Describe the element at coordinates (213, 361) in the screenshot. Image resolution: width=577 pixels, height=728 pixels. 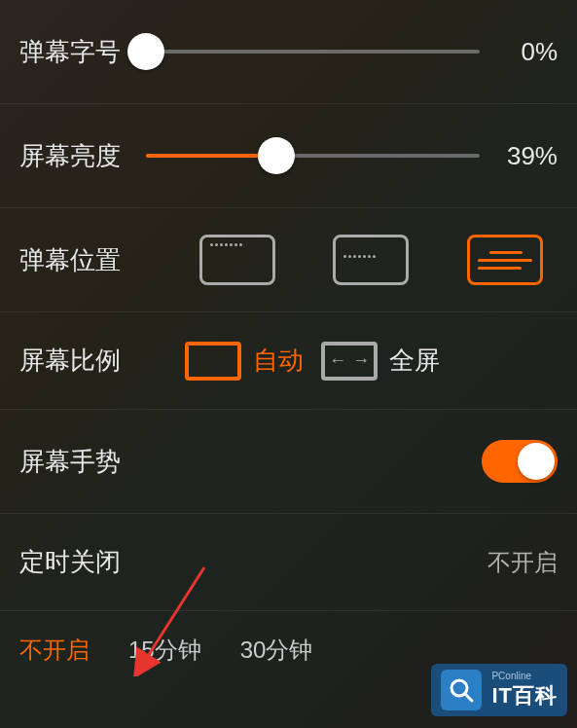
I see `ratio-auto-icon` at that location.